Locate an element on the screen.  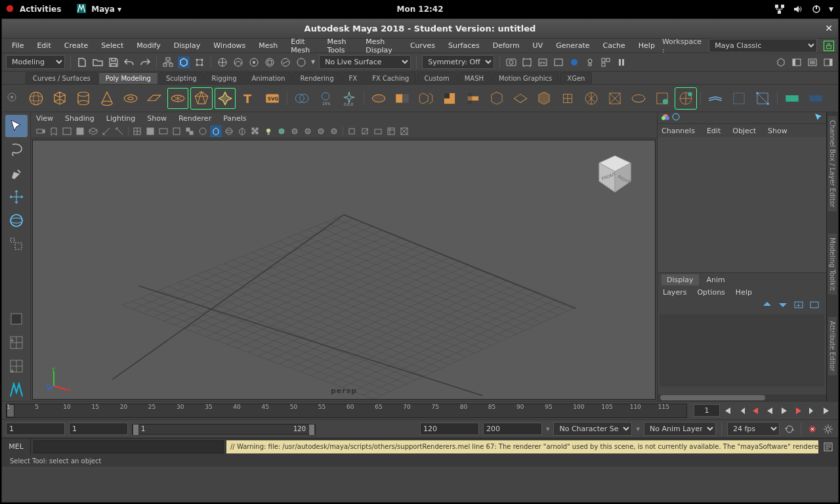
multicut-icon is located at coordinates (715, 98).